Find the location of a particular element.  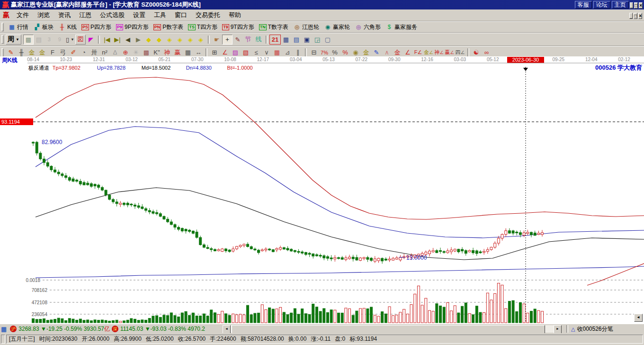

drawing-tool-icon-38: 金 is located at coordinates (397, 52).